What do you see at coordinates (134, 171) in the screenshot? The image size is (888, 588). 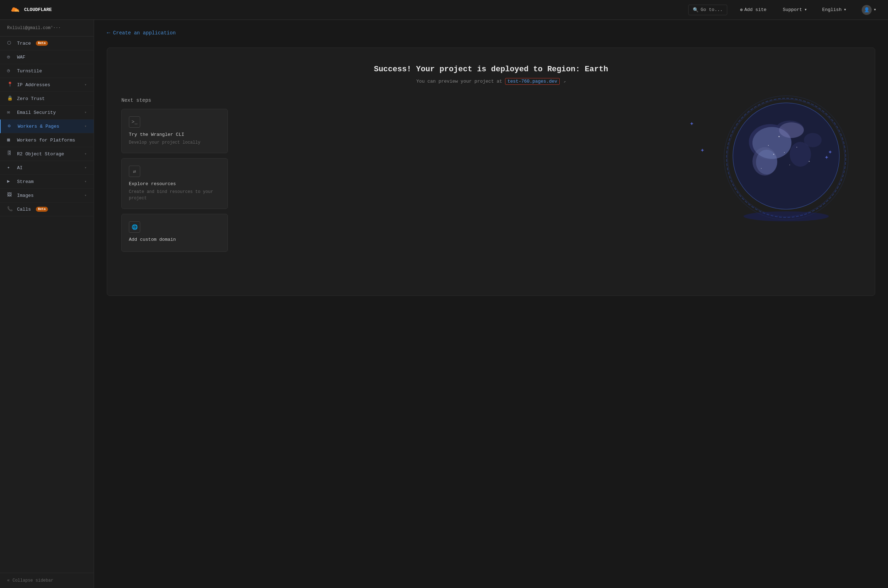 I see `resources-icon: ⇄` at bounding box center [134, 171].